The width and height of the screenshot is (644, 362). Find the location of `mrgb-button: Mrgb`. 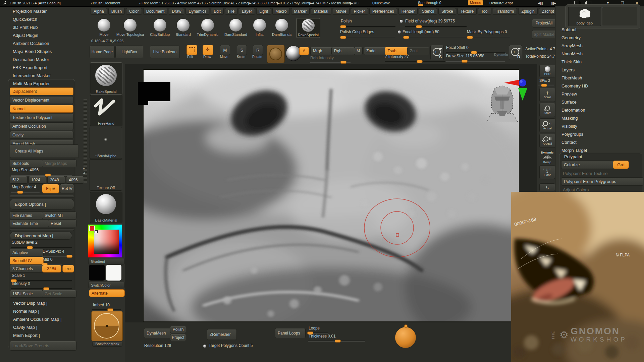

mrgb-button: Mrgb is located at coordinates (321, 51).